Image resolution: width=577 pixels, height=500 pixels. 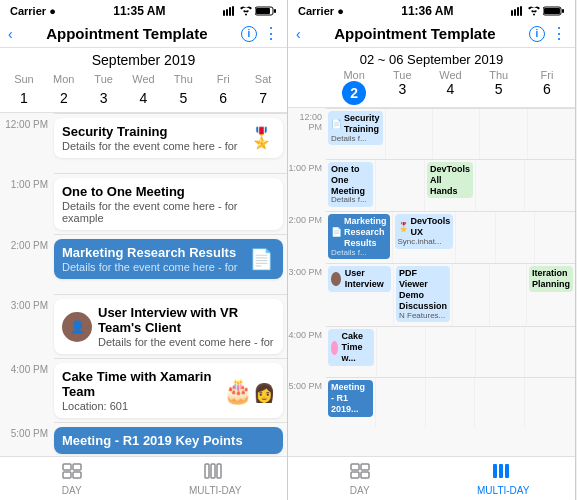 I want to click on left-info-button: i, so click(x=249, y=34).